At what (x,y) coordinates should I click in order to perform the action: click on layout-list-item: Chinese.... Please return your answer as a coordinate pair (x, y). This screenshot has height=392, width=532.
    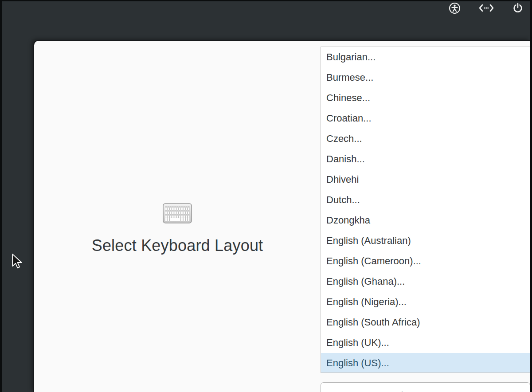
    Looking at the image, I should click on (426, 98).